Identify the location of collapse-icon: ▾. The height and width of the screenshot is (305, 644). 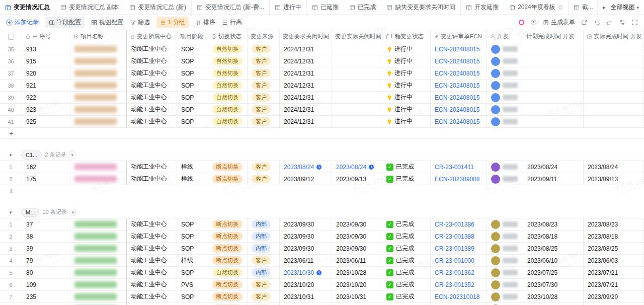
(11, 212).